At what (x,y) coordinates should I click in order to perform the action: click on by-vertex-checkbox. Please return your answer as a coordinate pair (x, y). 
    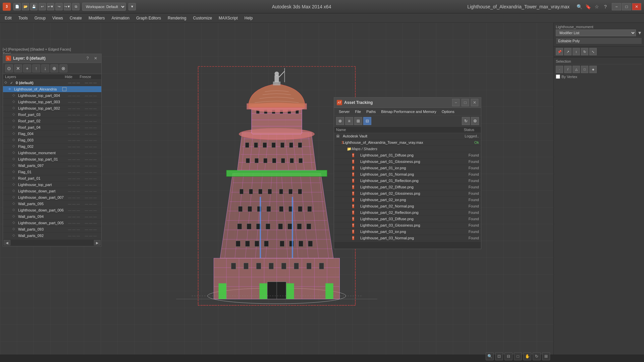
    Looking at the image, I should click on (558, 76).